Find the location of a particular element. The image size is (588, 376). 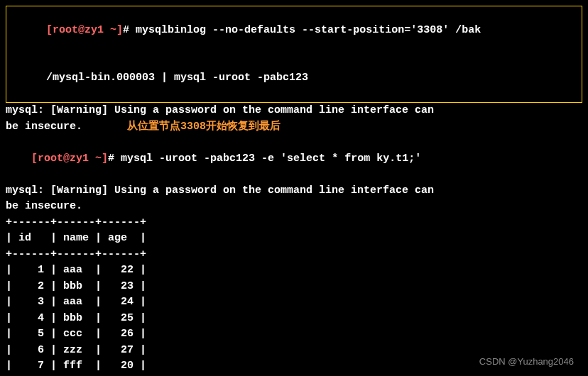

table-row: | 2 | bbb | 23 | is located at coordinates (294, 287).